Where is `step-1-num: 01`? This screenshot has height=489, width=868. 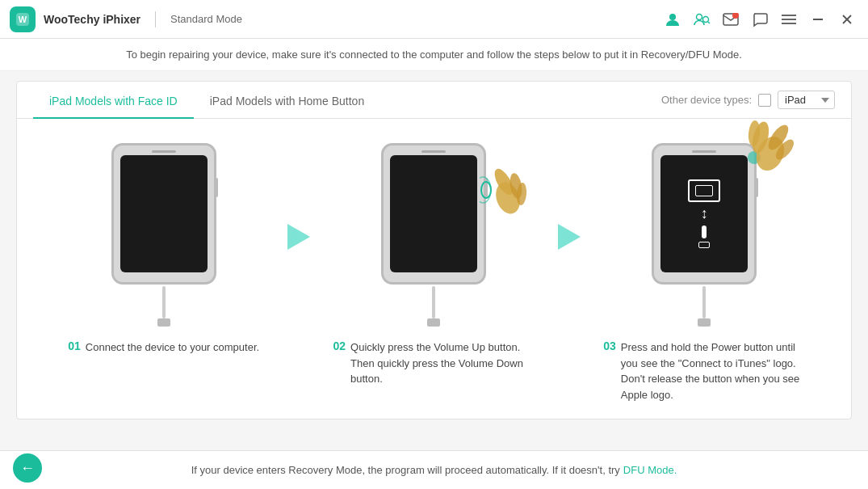
step-1-num: 01 is located at coordinates (74, 346).